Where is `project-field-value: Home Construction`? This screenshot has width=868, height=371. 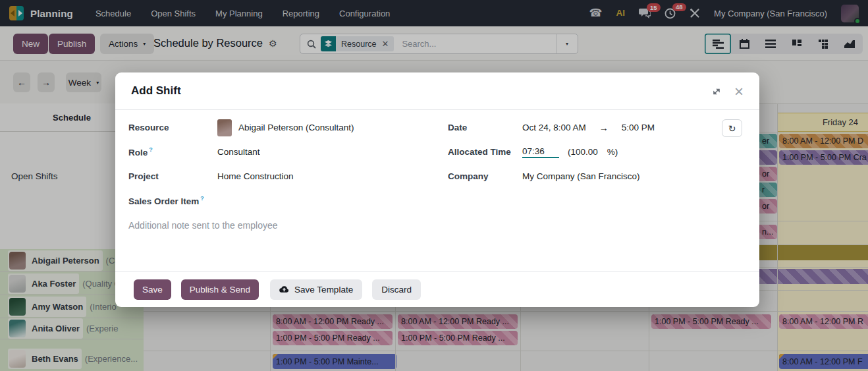 project-field-value: Home Construction is located at coordinates (256, 177).